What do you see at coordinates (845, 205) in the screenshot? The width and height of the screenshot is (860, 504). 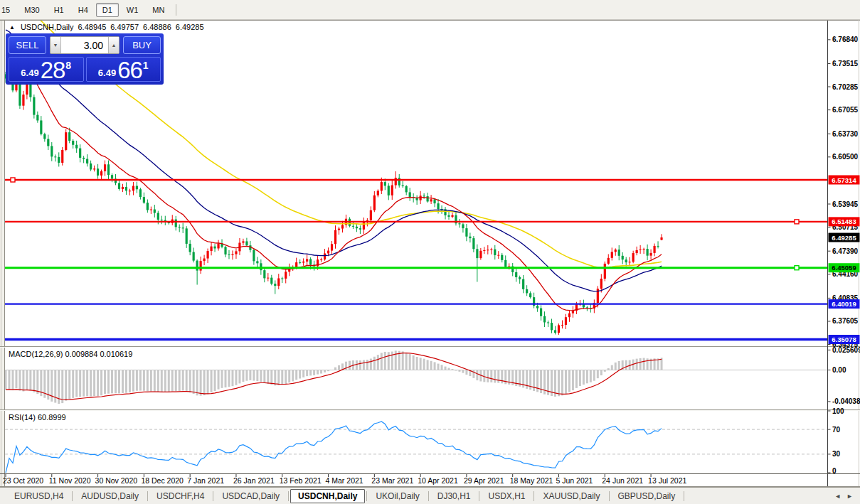 I see `svg-text: 6.53945` at bounding box center [845, 205].